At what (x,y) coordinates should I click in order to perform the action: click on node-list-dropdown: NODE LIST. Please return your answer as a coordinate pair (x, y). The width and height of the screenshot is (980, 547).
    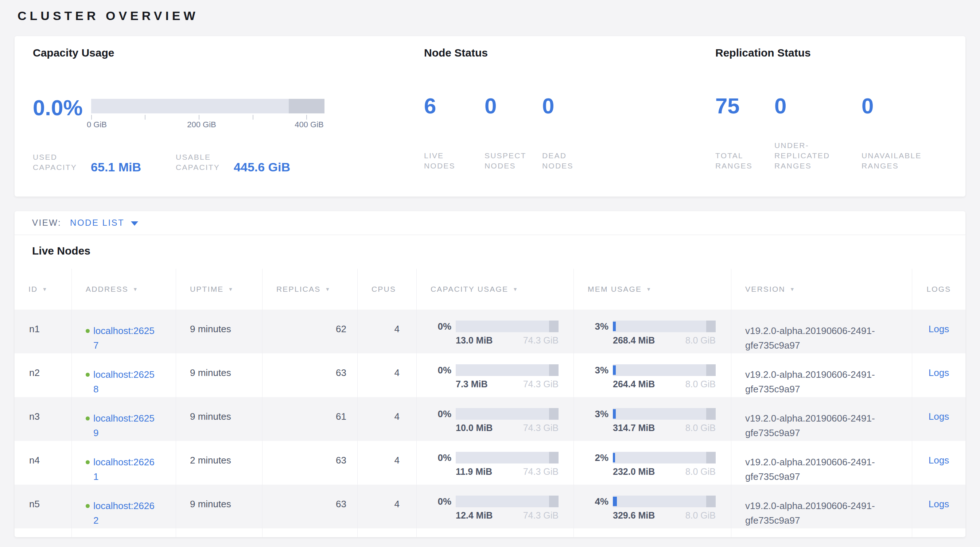
    Looking at the image, I should click on (104, 223).